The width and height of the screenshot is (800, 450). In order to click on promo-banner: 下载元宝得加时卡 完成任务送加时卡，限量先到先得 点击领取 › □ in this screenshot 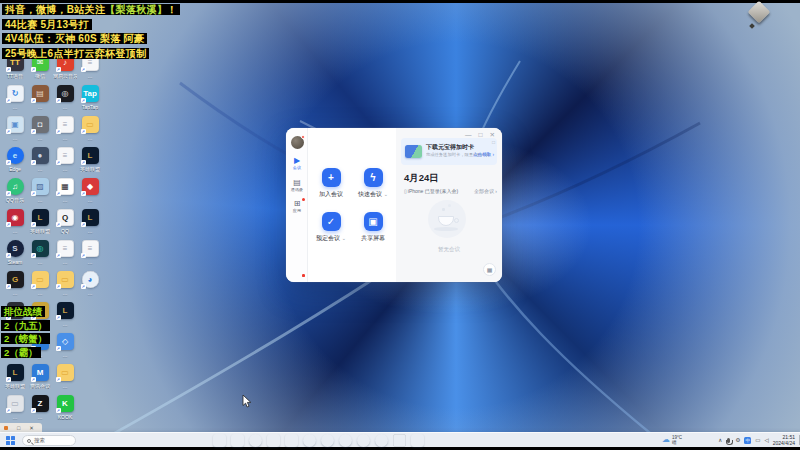, I will do `click(449, 152)`.